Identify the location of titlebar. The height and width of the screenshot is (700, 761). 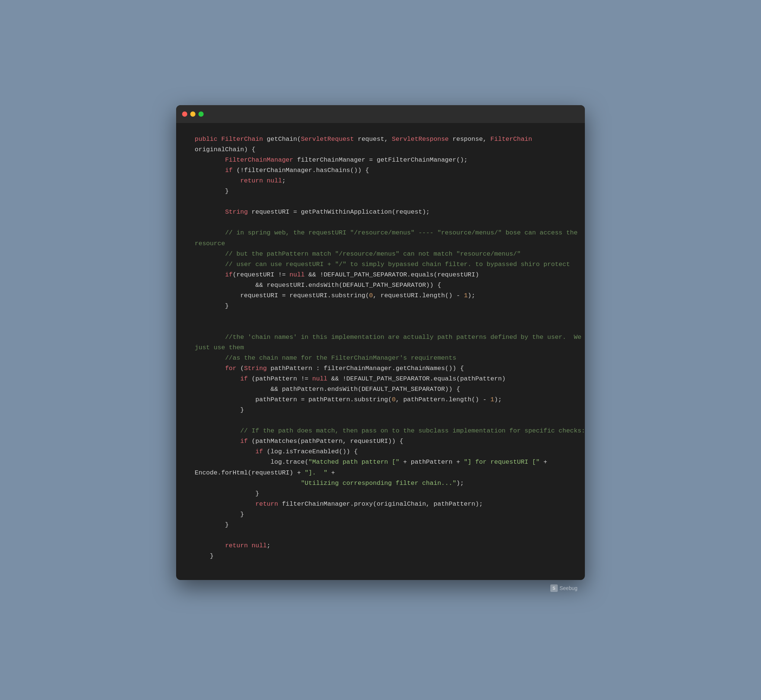
(380, 114).